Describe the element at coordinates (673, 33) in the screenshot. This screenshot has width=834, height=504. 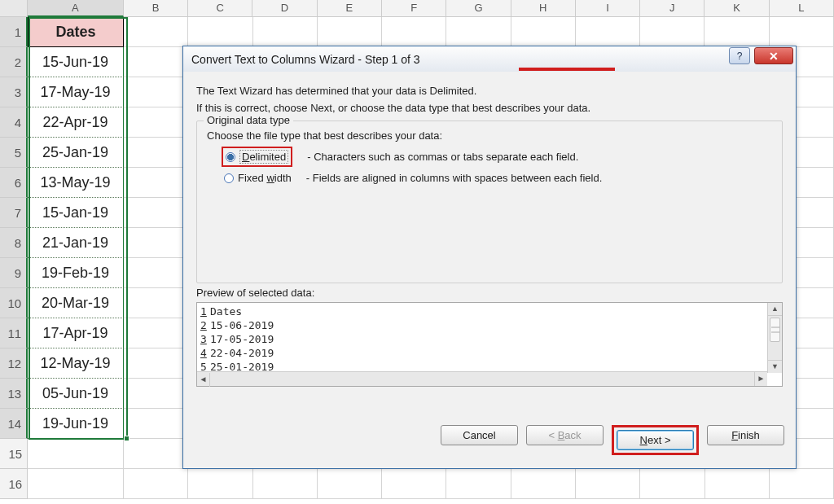
I see `cell-J1` at that location.